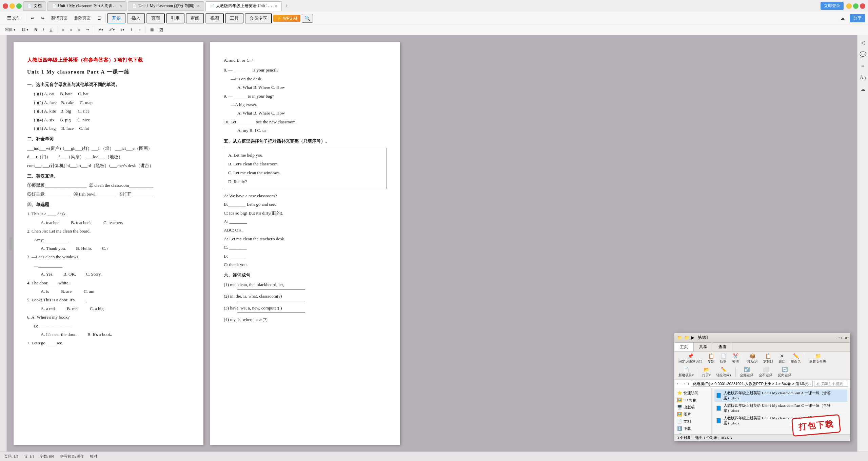 The image size is (868, 461). I want to click on fm-filename-2: 人教版四年级上册英语 Unit 1 My classroom Part C 一课…, so click(785, 408).